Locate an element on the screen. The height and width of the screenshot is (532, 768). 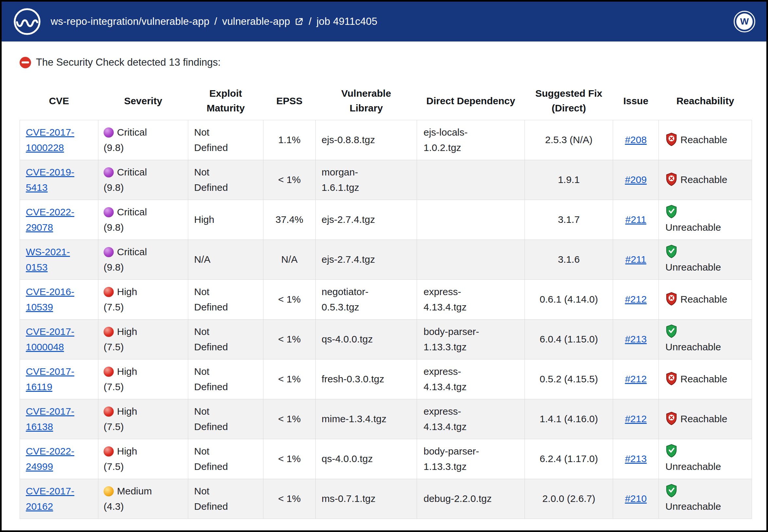
issue-cell: #213 is located at coordinates (636, 339).